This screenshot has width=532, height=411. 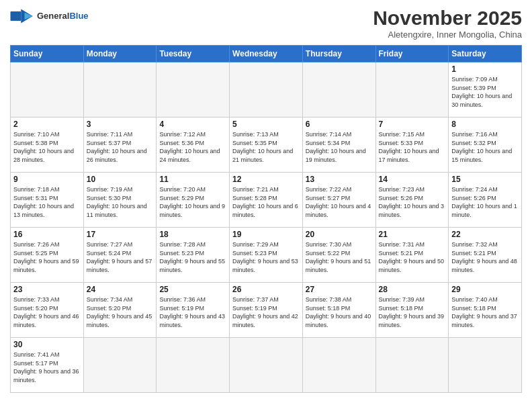 What do you see at coordinates (120, 145) in the screenshot?
I see `day-cell: 3Sunrise: 7:11 AM Sunset: 5:37 PM Daylig…` at bounding box center [120, 145].